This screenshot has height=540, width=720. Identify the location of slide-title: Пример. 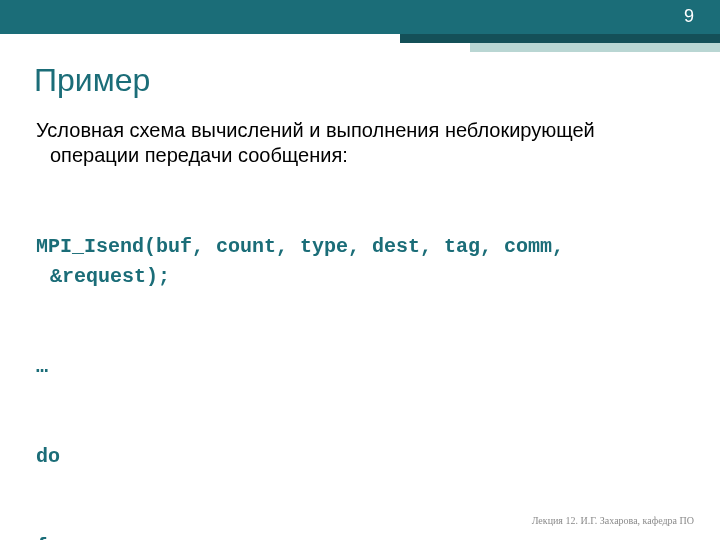
(92, 80).